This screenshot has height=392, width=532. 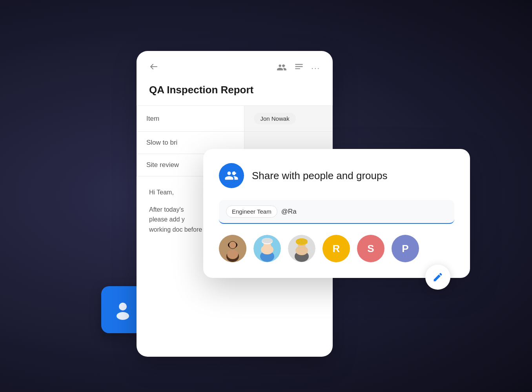 I want to click on back-button, so click(x=154, y=68).